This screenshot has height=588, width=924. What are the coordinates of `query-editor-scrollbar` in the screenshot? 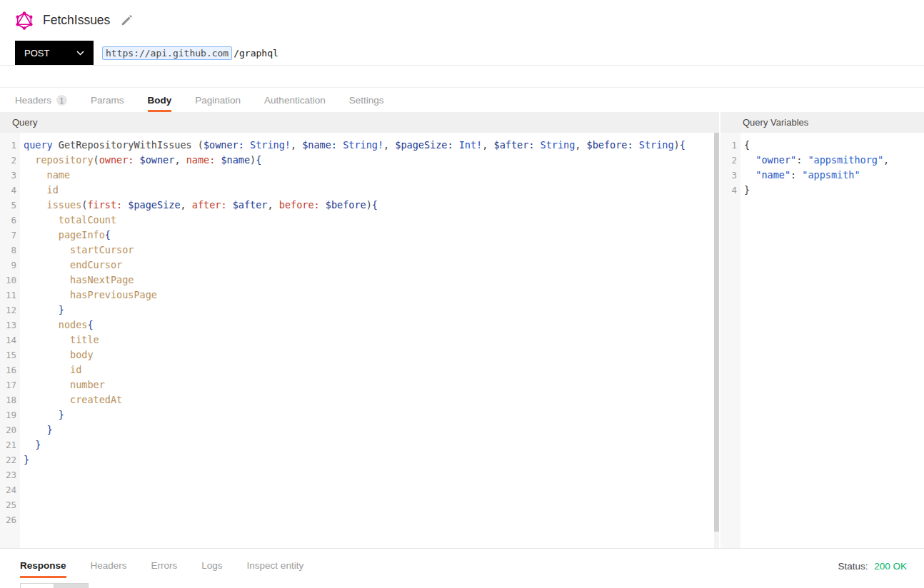 It's located at (717, 340).